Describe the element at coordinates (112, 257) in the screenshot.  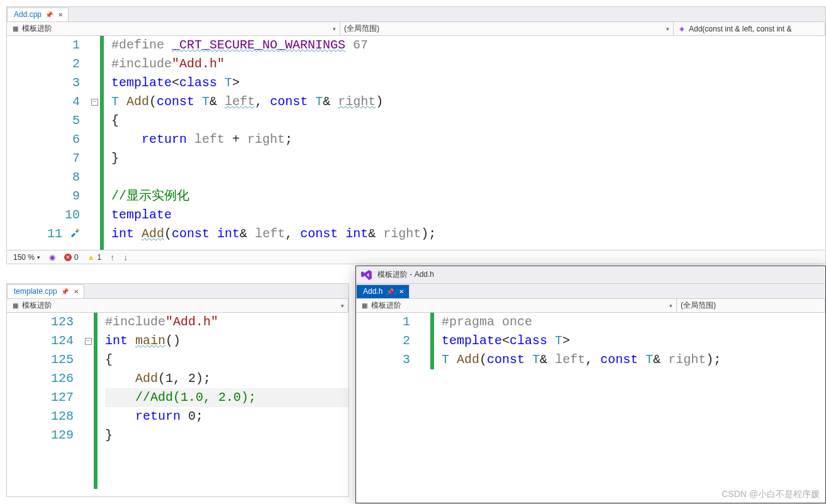
I see `nav-up: ↑` at that location.